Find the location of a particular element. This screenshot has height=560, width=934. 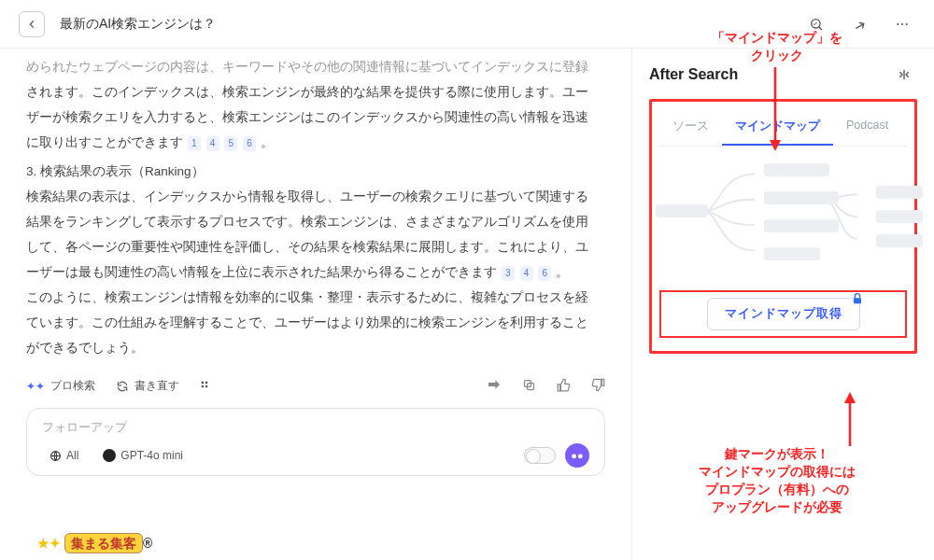

tab-podcast: Podcast is located at coordinates (867, 127).